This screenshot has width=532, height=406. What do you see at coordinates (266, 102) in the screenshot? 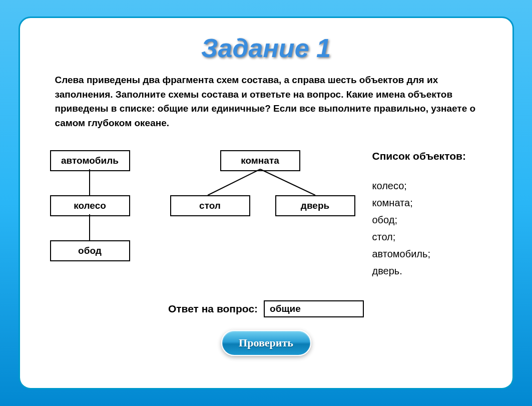
I see `task-instructions: Слева приведены два фрагмента схем соста…` at bounding box center [266, 102].